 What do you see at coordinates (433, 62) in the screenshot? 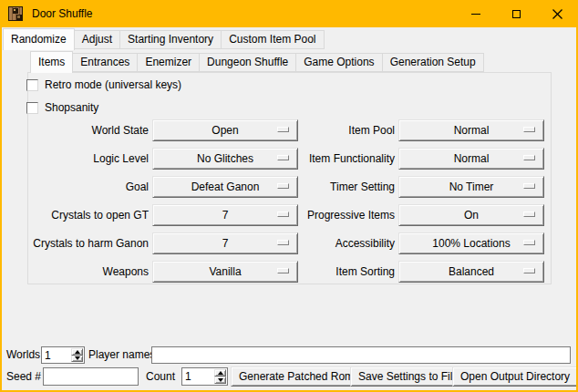
I see `tab-generation-setup: Generation Setup` at bounding box center [433, 62].